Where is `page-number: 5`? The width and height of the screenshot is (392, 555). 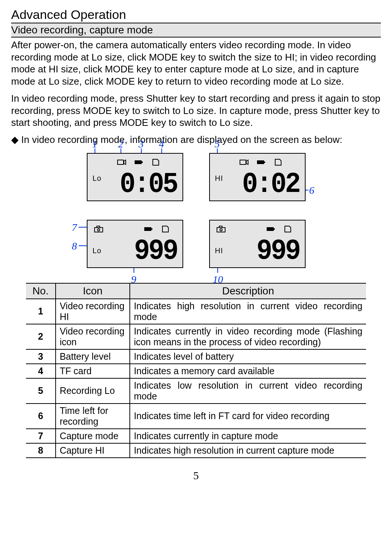
page-number: 5 is located at coordinates (196, 476).